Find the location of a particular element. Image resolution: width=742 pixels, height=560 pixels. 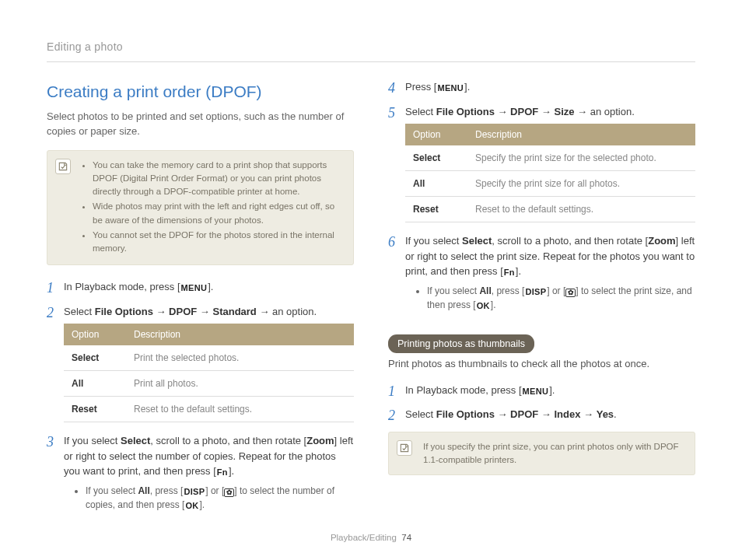

options-table-right: OptionDescription SelectSpecify the prin… is located at coordinates (551, 173).